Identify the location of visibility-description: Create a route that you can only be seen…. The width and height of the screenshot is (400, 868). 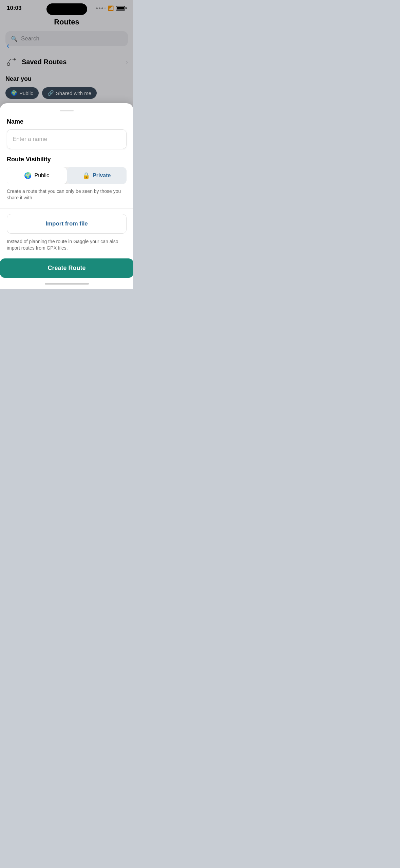
(66, 195).